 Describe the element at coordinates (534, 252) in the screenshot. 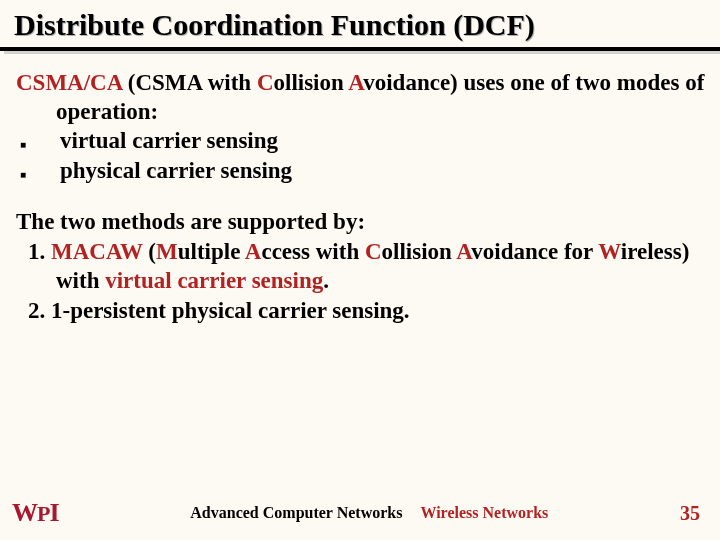

I see `t5: voidance for` at that location.